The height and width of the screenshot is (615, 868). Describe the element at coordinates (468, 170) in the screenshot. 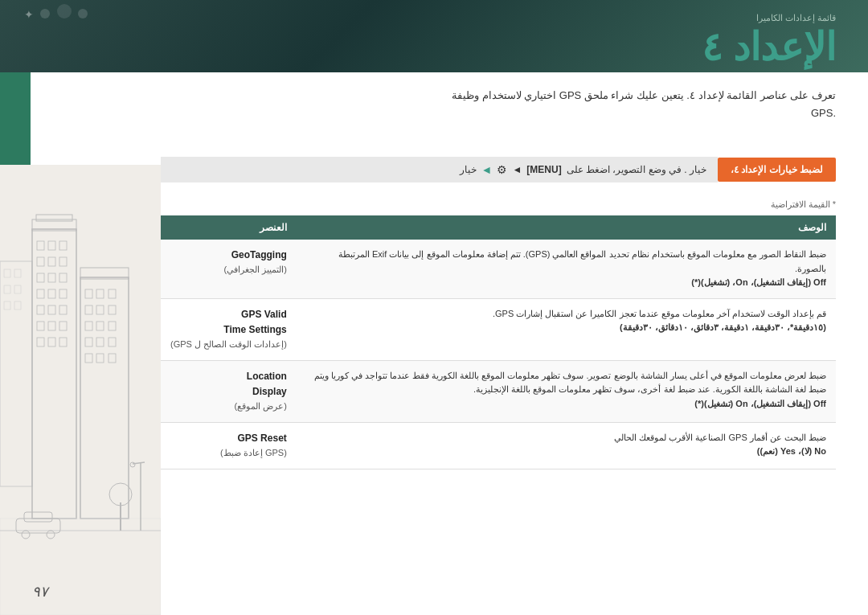

I see `instruction-option: خيار` at that location.